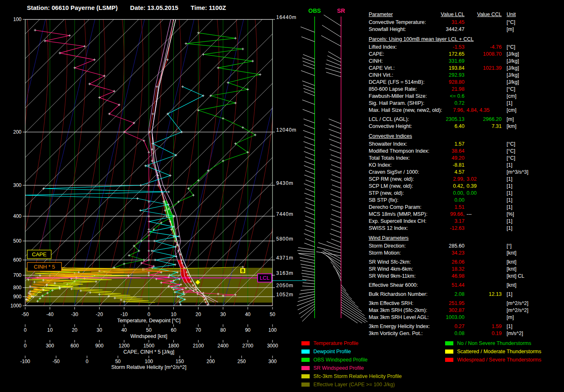 The width and height of the screenshot is (564, 392). I want to click on value-lcl: 251.95, so click(417, 304).